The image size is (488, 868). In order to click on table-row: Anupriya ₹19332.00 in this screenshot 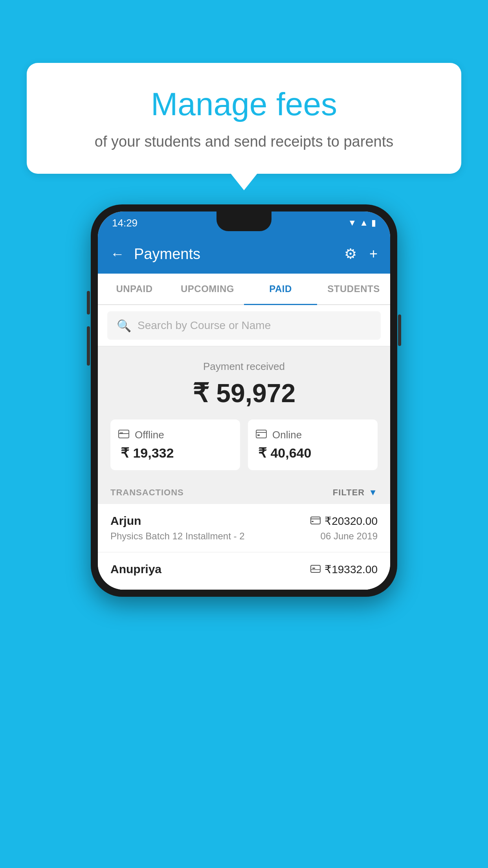, I will do `click(244, 571)`.